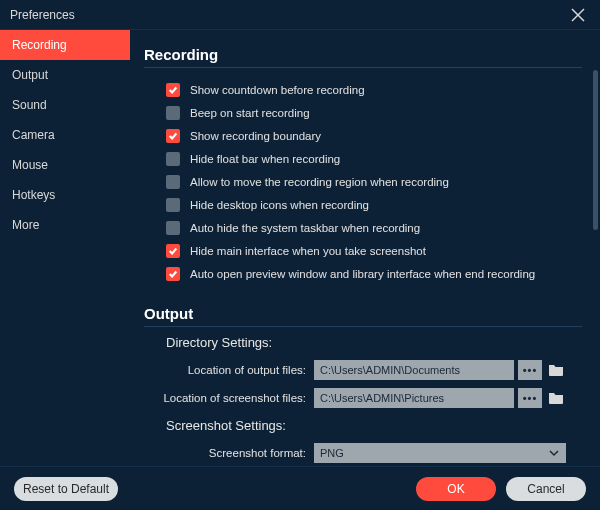 This screenshot has height=510, width=600. Describe the element at coordinates (530, 398) in the screenshot. I see `browse-screenshot-button: •••` at that location.